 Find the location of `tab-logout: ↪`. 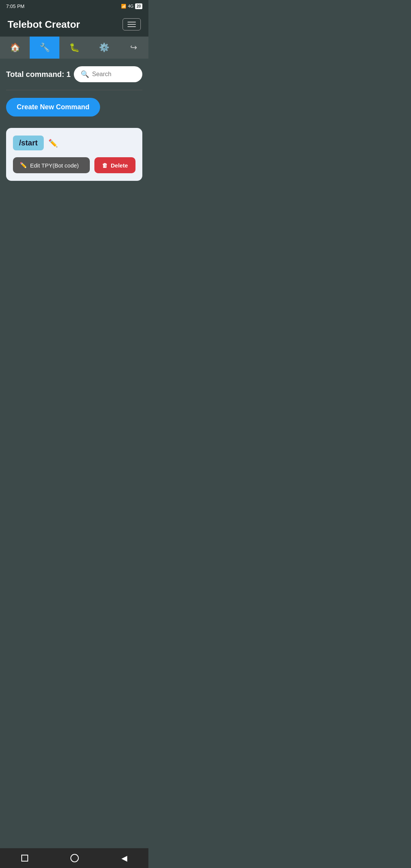

tab-logout: ↪ is located at coordinates (134, 48).